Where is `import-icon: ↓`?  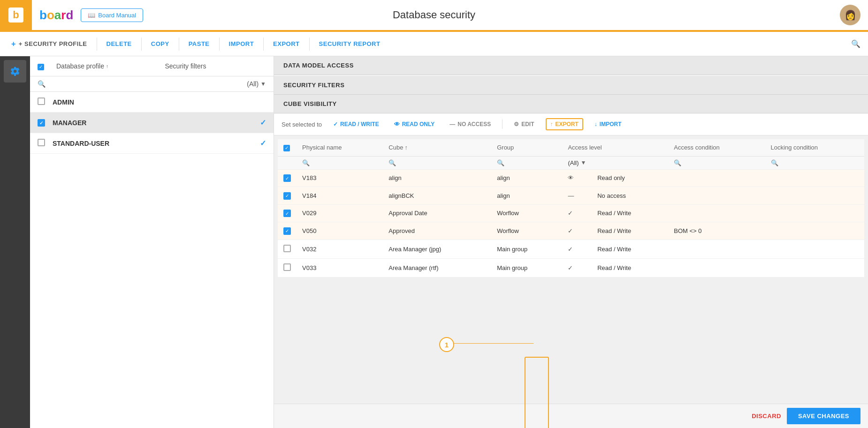
import-icon: ↓ is located at coordinates (596, 124).